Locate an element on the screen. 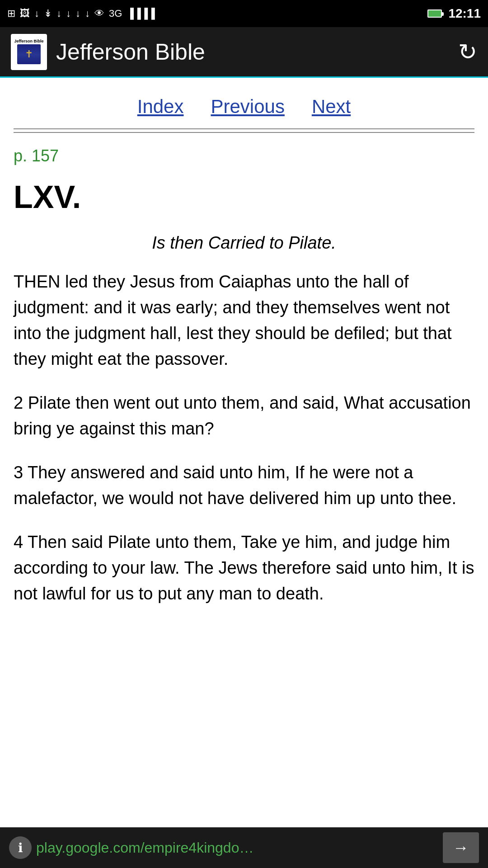 The height and width of the screenshot is (868, 488). next-link: Next is located at coordinates (331, 107).